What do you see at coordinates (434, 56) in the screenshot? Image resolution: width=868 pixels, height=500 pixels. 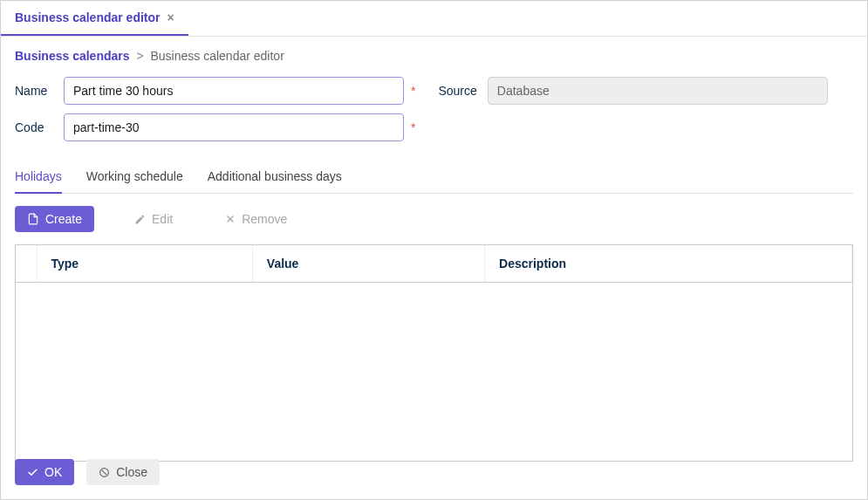 I see `breadcrumb: Business calendars > Business calendar e…` at bounding box center [434, 56].